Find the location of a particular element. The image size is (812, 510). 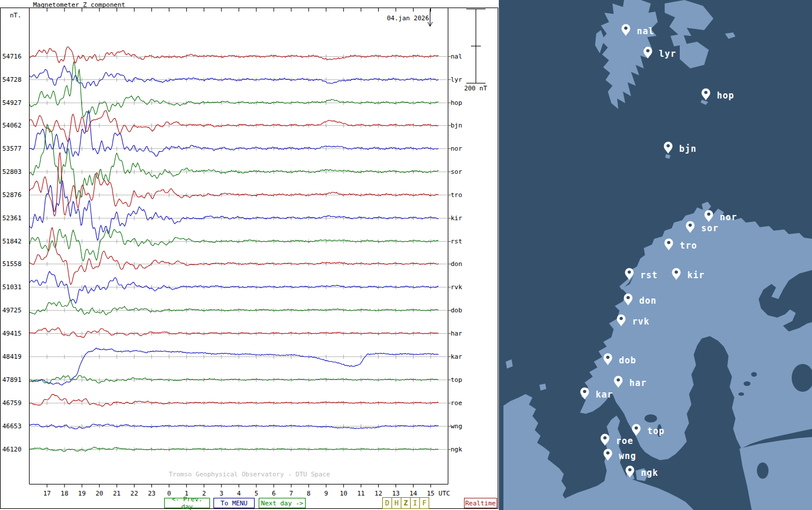

map-pin-ngk: ngk is located at coordinates (643, 472).